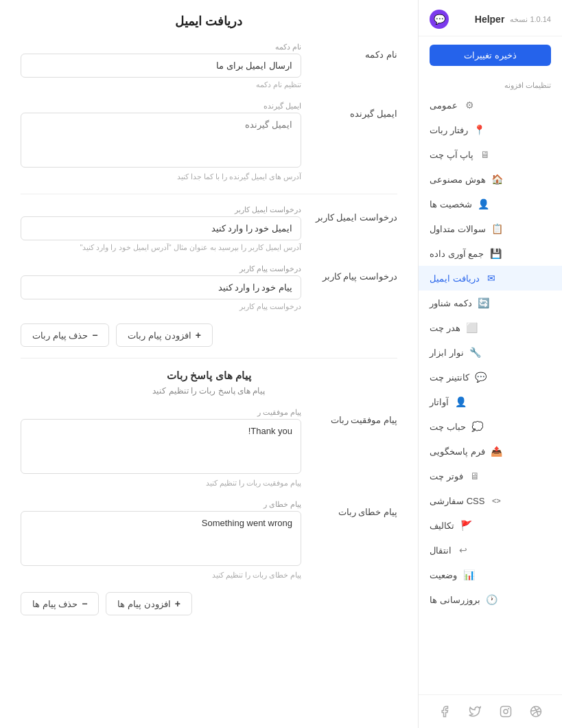  What do you see at coordinates (356, 273) in the screenshot?
I see `user-message-request-label: درخواست پیام کاربر` at bounding box center [356, 273].